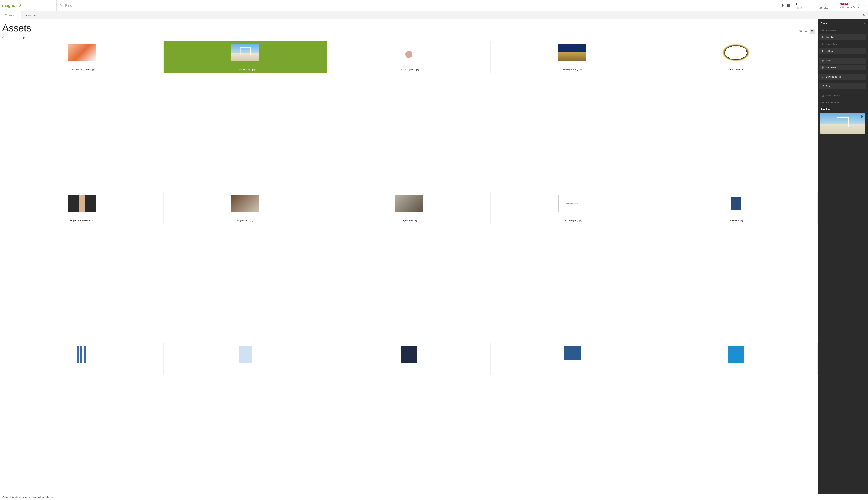 The image size is (868, 500). What do you see at coordinates (422, 5) in the screenshot?
I see `search-input` at bounding box center [422, 5].